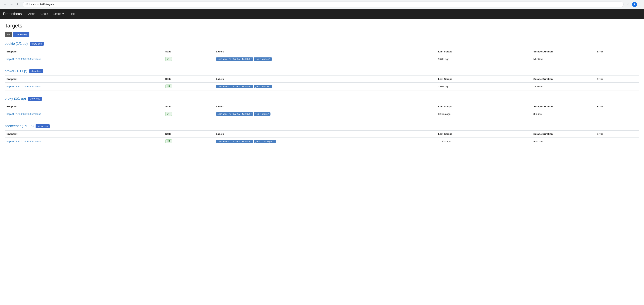 This screenshot has width=644, height=305. What do you see at coordinates (322, 71) in the screenshot?
I see `target-group-header-broker: broker (1/1 up)show less` at bounding box center [322, 71].